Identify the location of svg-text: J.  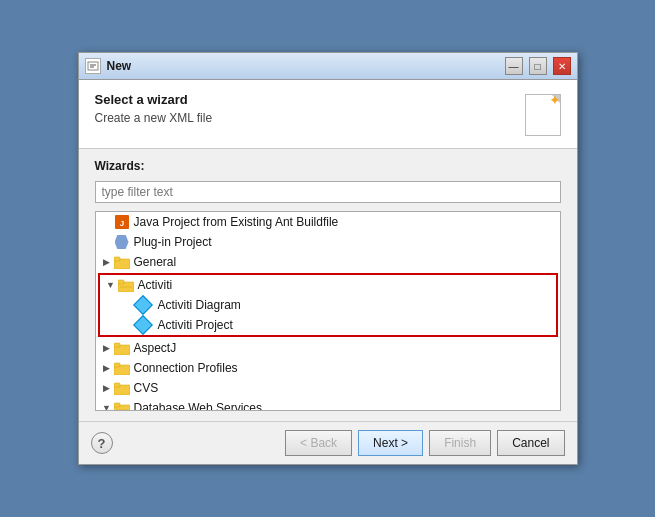
(121, 224).